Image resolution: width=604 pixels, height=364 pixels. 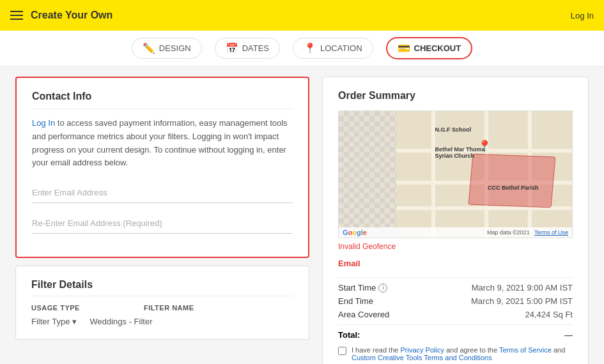 What do you see at coordinates (455, 266) in the screenshot?
I see `email-row: Email` at bounding box center [455, 266].